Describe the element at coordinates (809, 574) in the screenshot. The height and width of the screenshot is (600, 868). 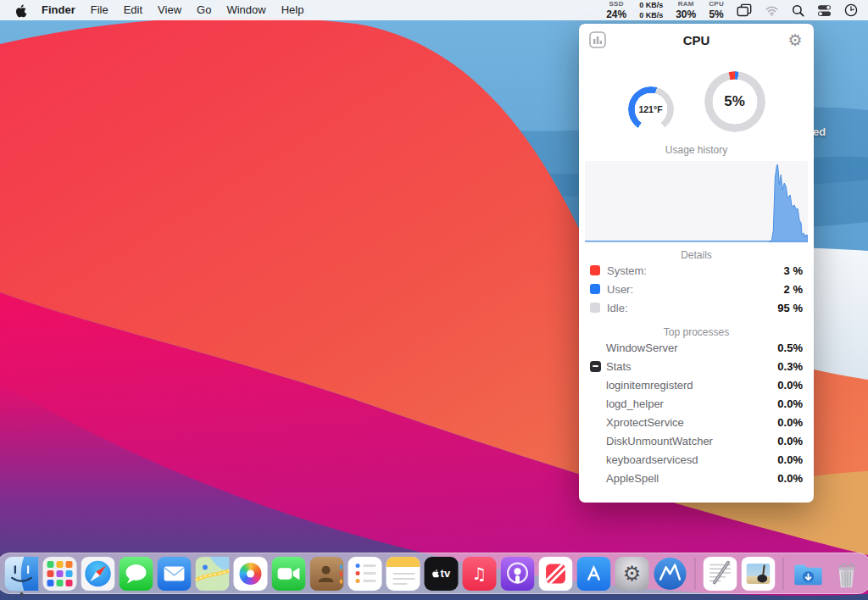
I see `dock-downloads-folder-icon` at that location.